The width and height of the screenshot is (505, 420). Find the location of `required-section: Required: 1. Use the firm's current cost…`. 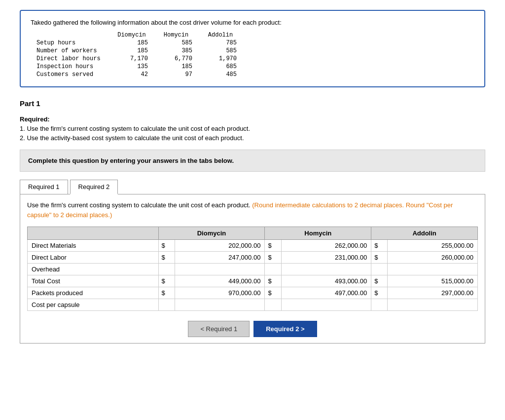

required-section: Required: 1. Use the firm's current cost… is located at coordinates (252, 128).